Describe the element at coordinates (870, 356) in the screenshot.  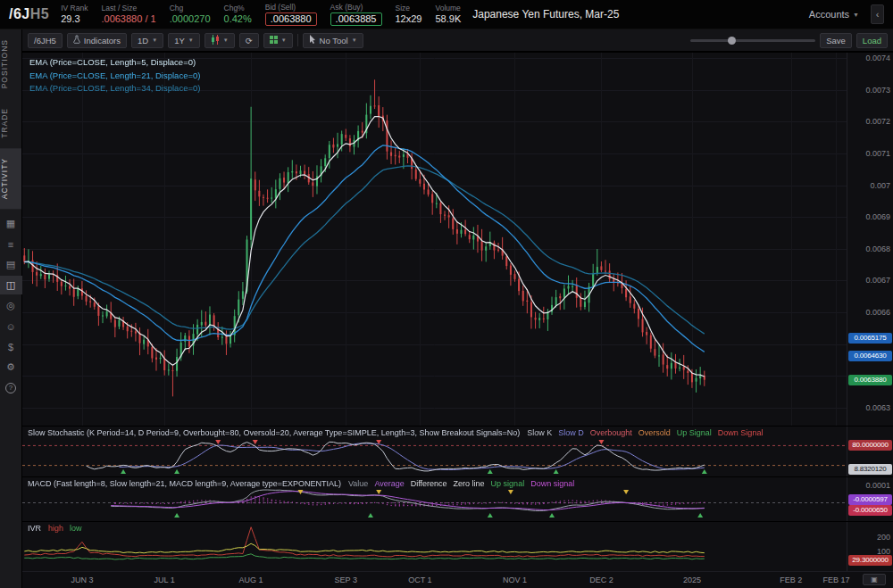
I see `price-badge: 0.0064630` at that location.